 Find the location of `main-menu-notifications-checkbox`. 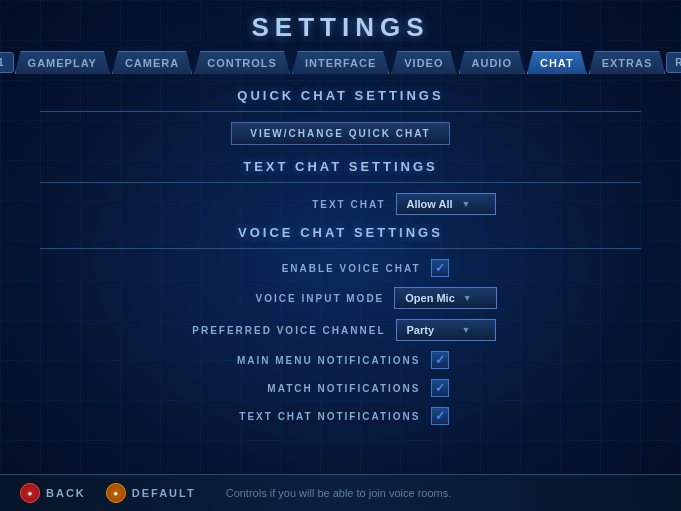

main-menu-notifications-checkbox is located at coordinates (440, 360).